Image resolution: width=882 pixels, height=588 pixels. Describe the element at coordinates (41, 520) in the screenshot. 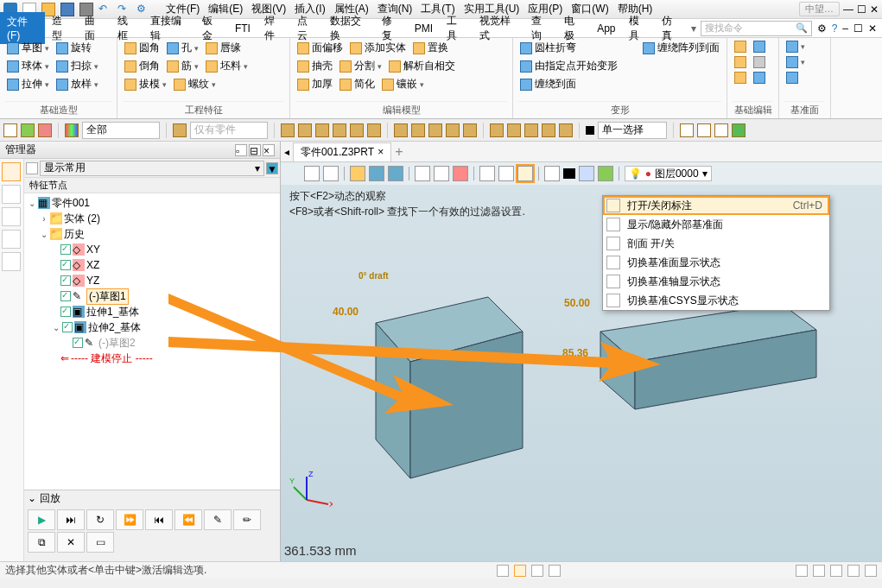

I see `play-button: ▶` at that location.